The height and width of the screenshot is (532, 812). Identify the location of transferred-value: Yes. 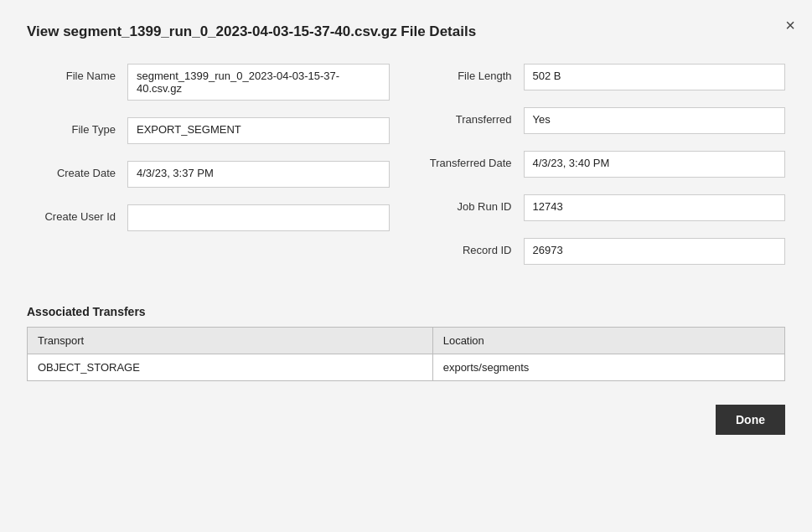
(655, 121).